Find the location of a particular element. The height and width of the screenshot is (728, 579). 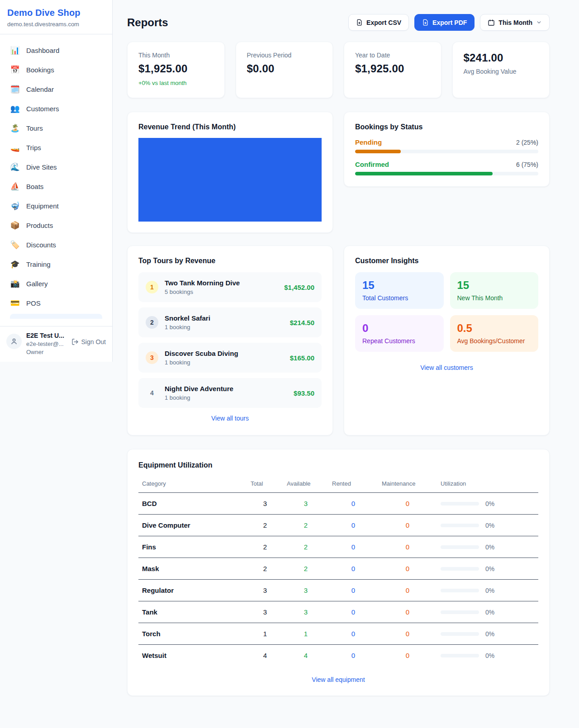

sidebar-item-equipment: 🤿 Equipment is located at coordinates (56, 206).